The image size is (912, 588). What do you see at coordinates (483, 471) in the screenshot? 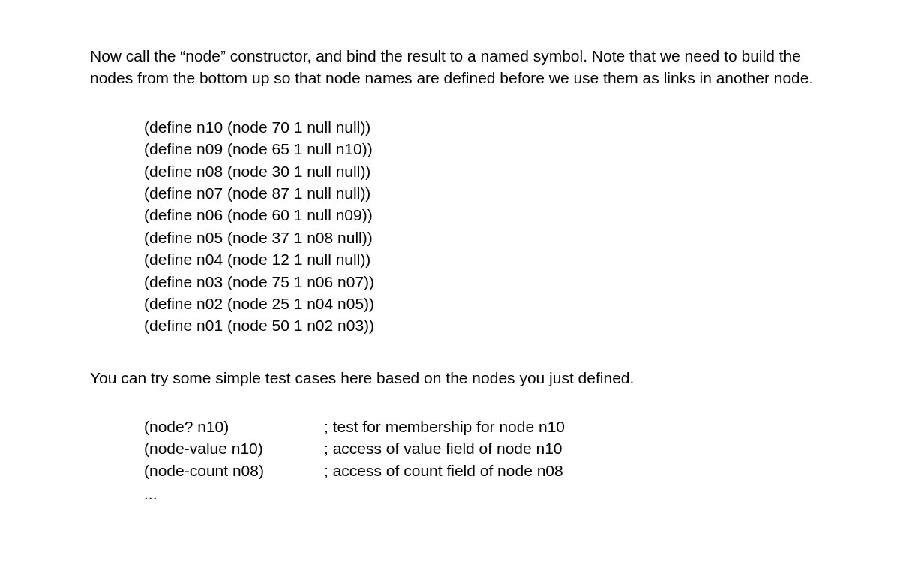
I see `test-row: (node-count n08) ; access of count field…` at bounding box center [483, 471].